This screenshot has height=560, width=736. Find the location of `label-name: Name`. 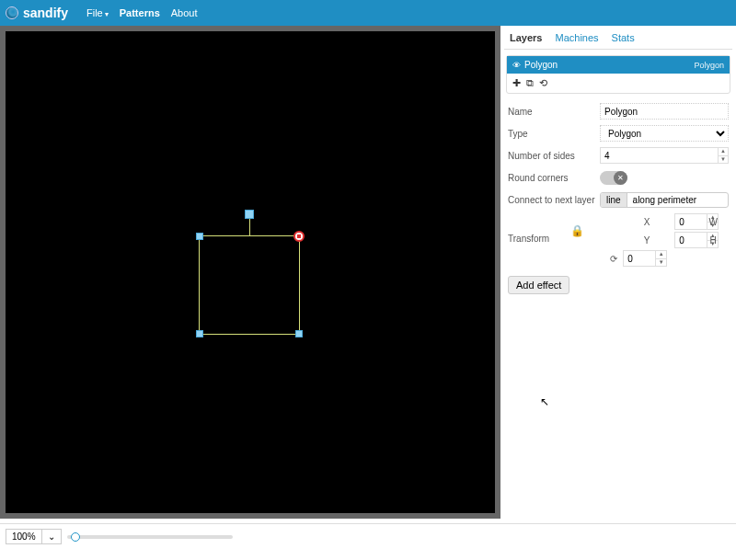

label-name: Name is located at coordinates (554, 112).